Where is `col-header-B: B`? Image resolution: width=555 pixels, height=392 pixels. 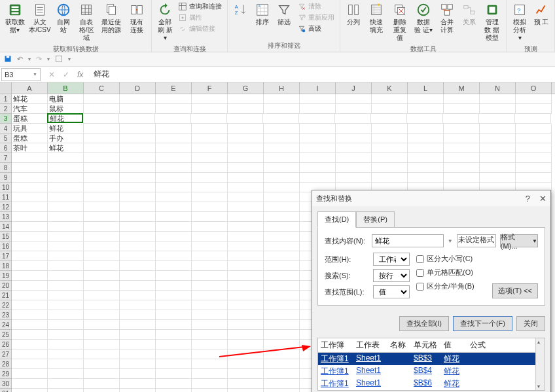
col-header-B: B is located at coordinates (65, 88).